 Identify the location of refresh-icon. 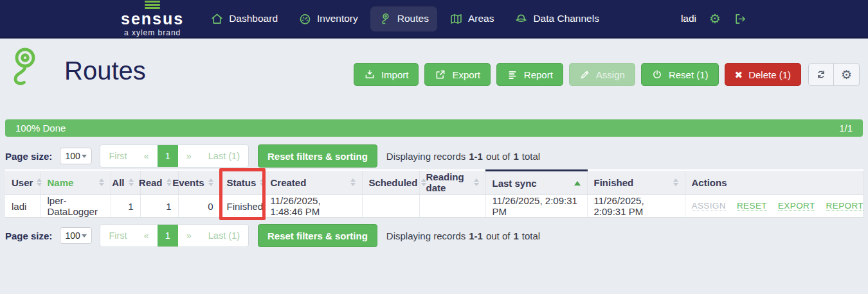
(821, 74).